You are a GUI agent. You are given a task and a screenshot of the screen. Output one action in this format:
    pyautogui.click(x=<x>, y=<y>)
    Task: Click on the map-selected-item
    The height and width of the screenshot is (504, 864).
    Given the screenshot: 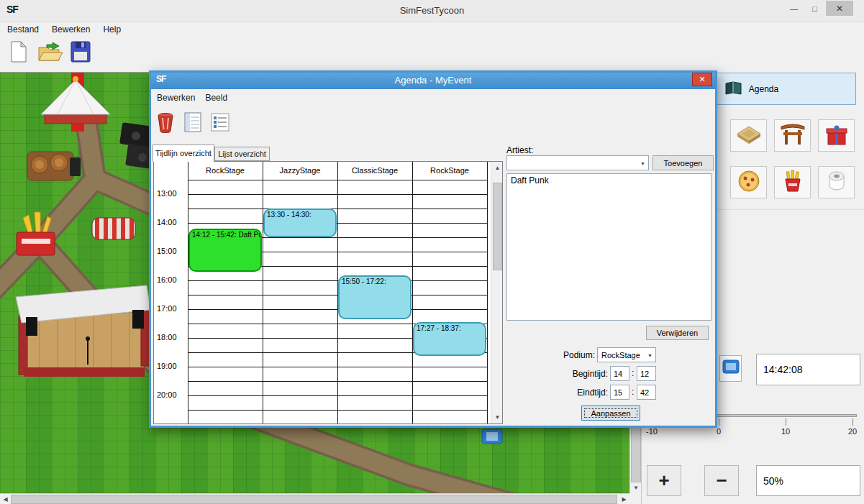 What is the action you would take?
    pyautogui.click(x=492, y=436)
    